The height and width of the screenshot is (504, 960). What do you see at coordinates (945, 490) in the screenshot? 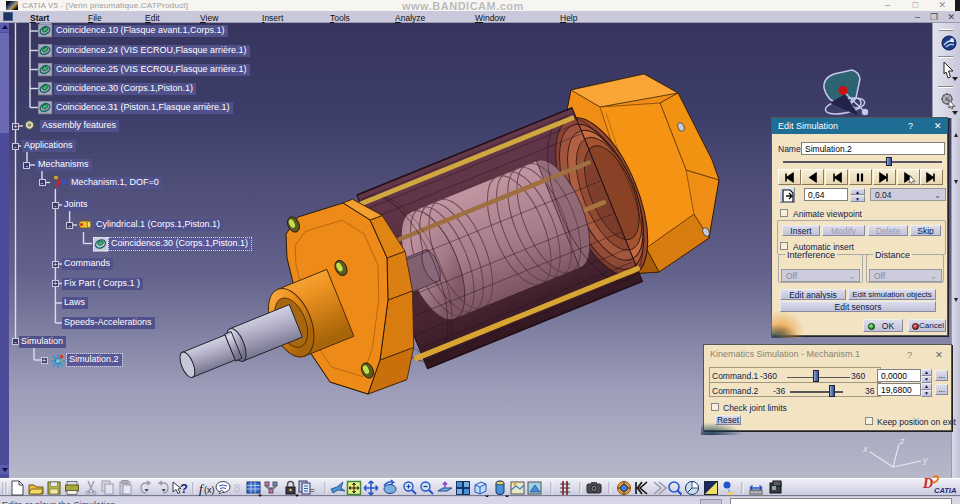
I see `svg-text: CATIA` at bounding box center [945, 490].